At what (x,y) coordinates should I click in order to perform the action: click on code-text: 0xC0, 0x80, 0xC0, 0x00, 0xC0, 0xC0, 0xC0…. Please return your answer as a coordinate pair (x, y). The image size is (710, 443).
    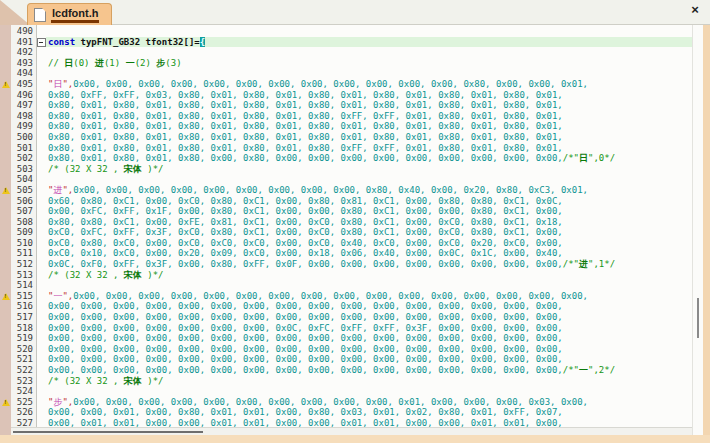
    Looking at the image, I should click on (369, 244).